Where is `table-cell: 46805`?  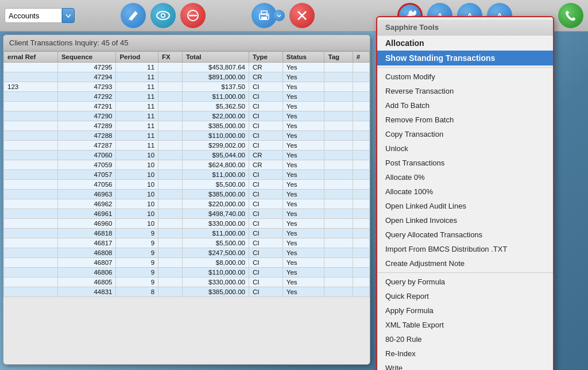
table-cell: 46805 is located at coordinates (87, 283).